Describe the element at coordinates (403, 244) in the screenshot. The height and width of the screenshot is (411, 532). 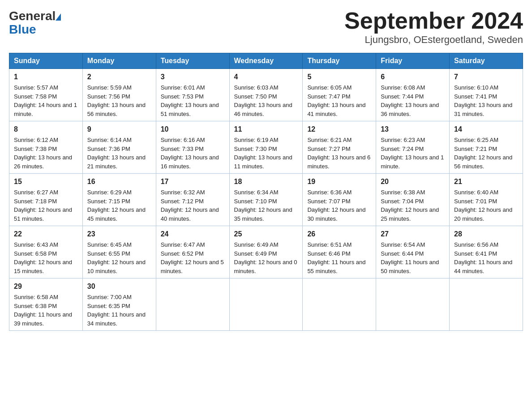
I see `day-sunrise: Sunrise: 6:54 AM` at that location.